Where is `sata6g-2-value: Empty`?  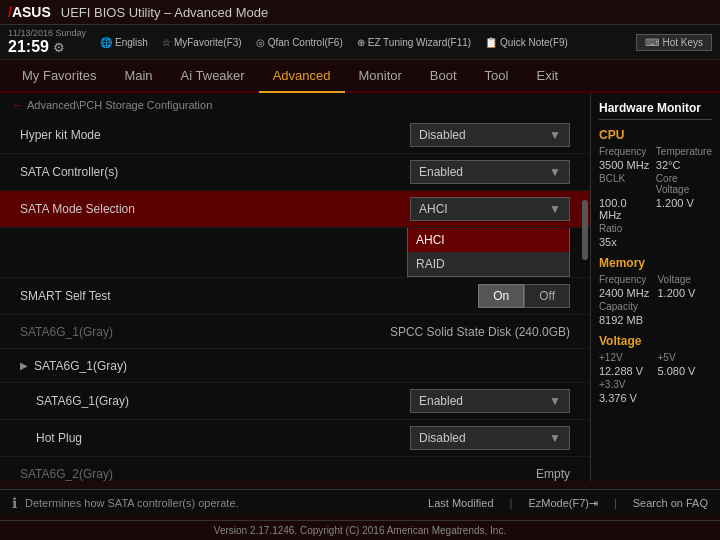
sata6g-2-value: Empty is located at coordinates (553, 474).